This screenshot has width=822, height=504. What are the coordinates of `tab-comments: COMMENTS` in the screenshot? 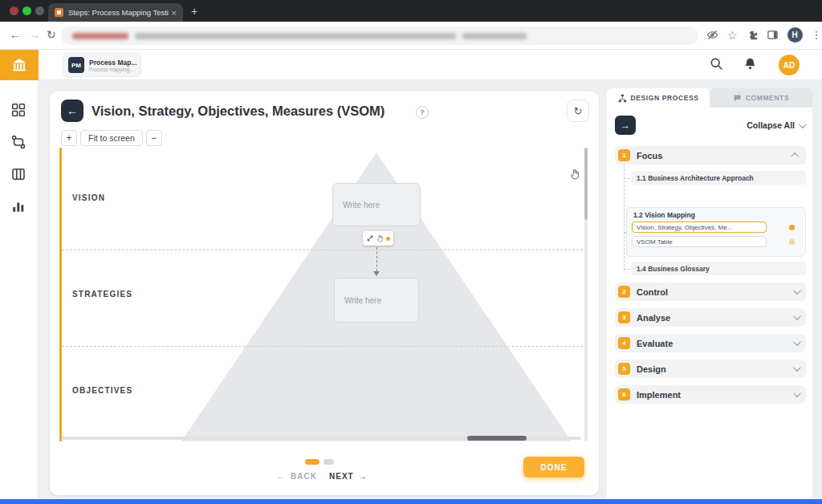 It's located at (761, 98).